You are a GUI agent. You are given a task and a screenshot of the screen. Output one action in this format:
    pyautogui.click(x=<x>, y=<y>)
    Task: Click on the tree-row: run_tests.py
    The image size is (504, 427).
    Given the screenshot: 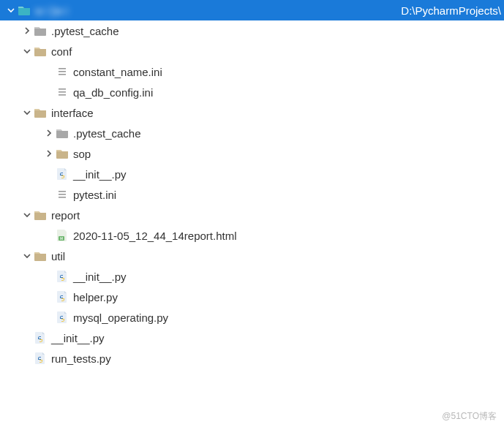 What is the action you would take?
    pyautogui.click(x=252, y=358)
    